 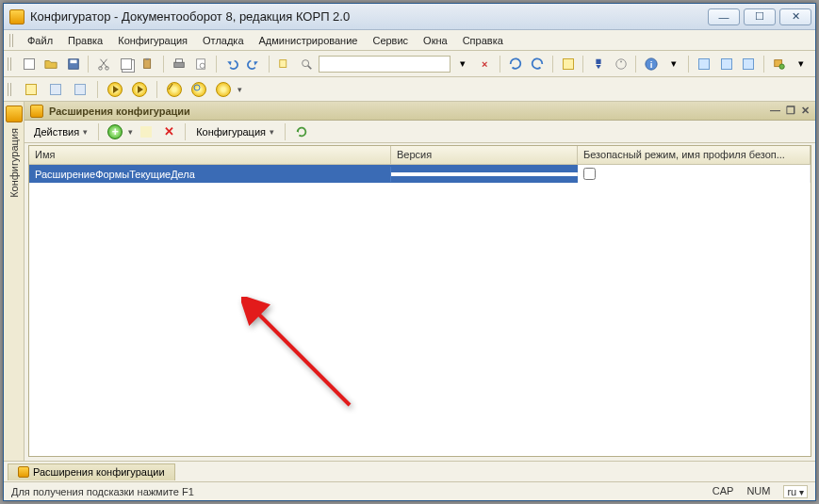 I want to click on menu-help: Справка, so click(x=483, y=41).